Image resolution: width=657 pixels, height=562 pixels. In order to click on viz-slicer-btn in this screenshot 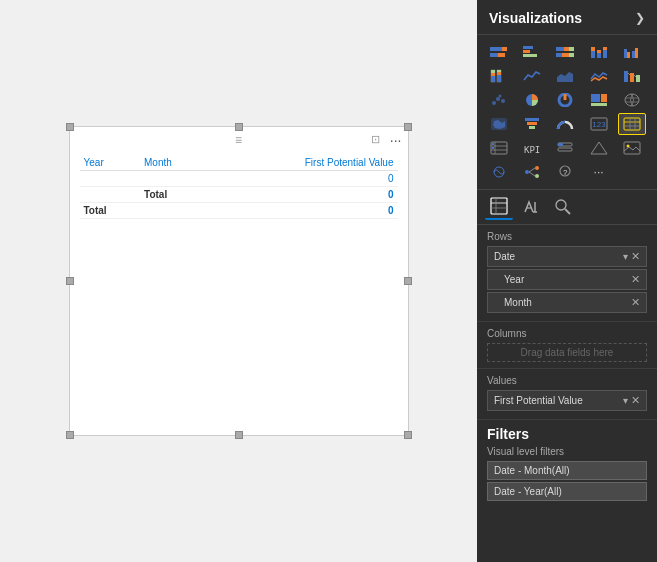, I will do `click(565, 148)`.